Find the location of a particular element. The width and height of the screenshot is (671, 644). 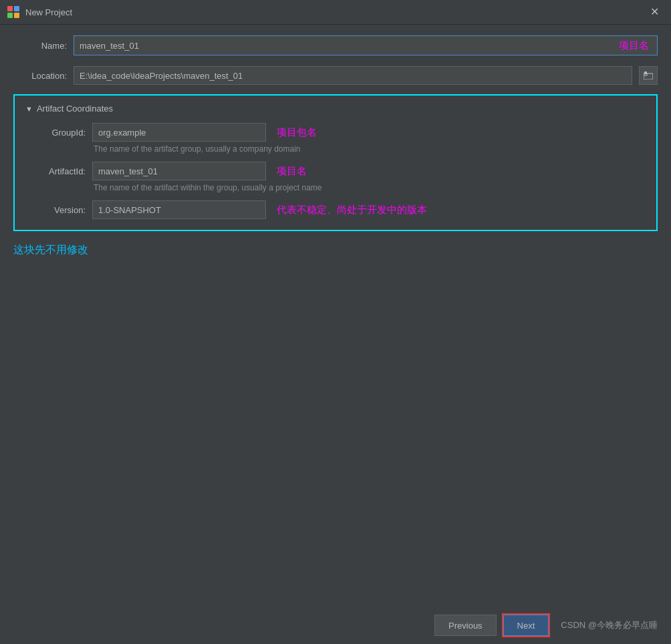

browse-button is located at coordinates (648, 75).